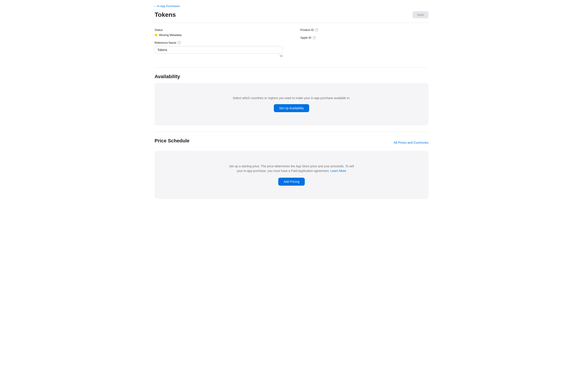  What do you see at coordinates (307, 30) in the screenshot?
I see `product-id-label-text: Product ID` at bounding box center [307, 30].